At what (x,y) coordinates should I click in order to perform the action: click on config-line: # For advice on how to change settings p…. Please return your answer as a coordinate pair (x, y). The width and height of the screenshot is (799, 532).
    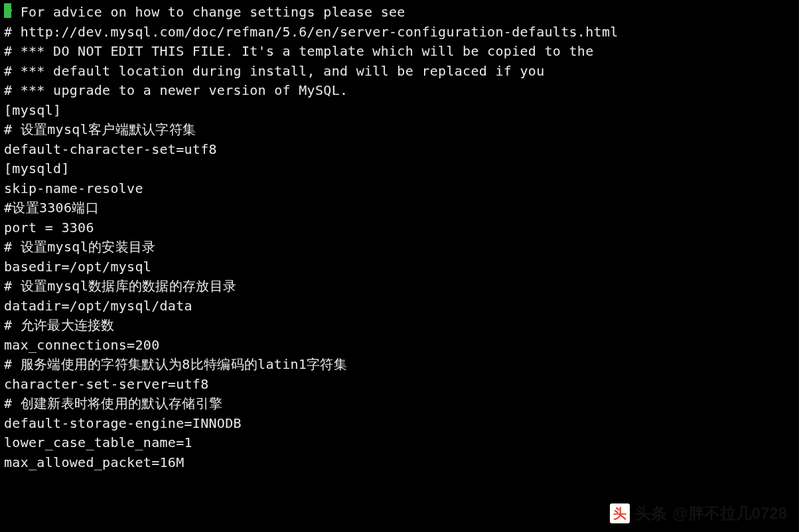
    Looking at the image, I should click on (400, 13).